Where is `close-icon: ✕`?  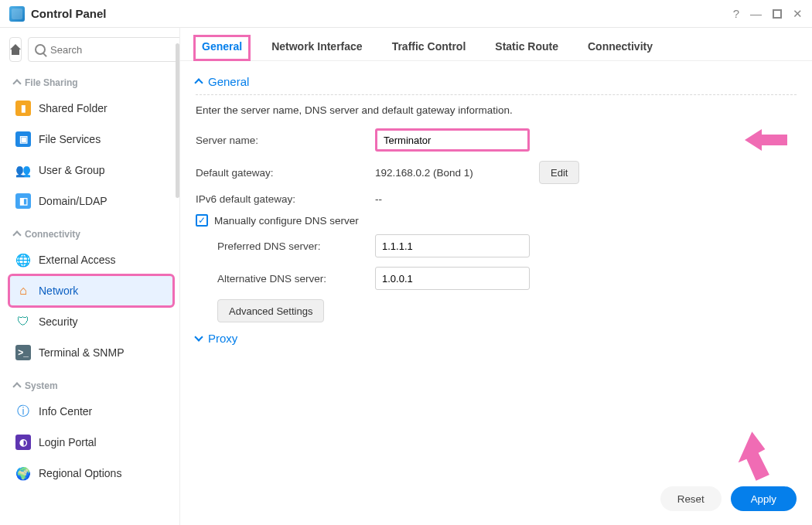 close-icon: ✕ is located at coordinates (798, 14).